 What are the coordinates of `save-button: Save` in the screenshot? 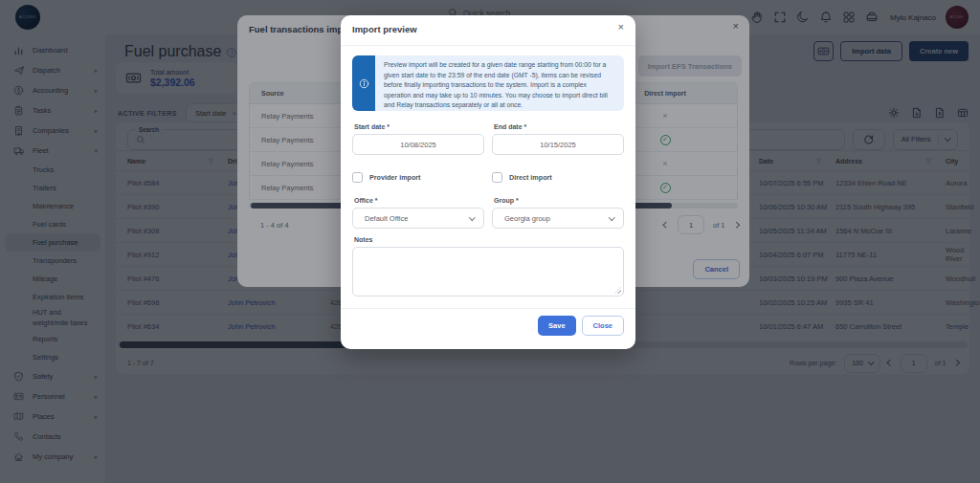 It's located at (557, 325).